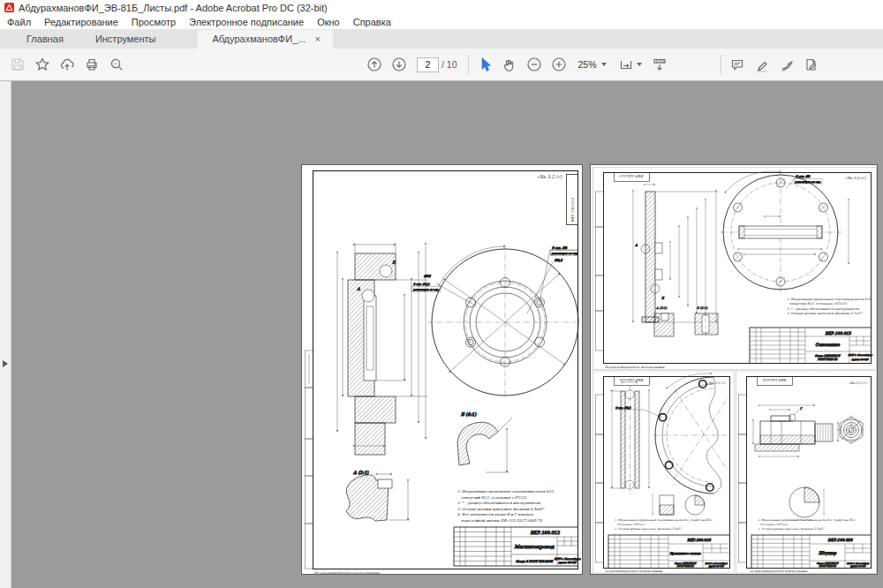 The width and height of the screenshot is (883, 588). I want to click on acrobat-pdf-icon, so click(9, 7).